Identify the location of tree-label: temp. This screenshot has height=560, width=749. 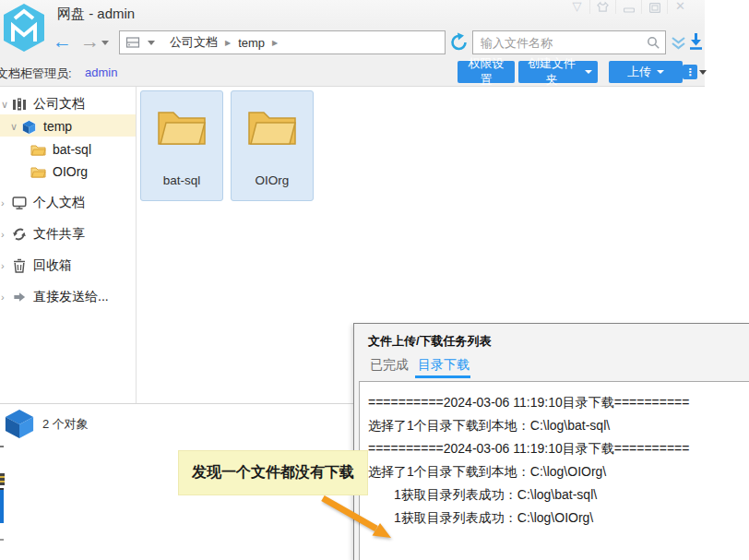
(57, 126).